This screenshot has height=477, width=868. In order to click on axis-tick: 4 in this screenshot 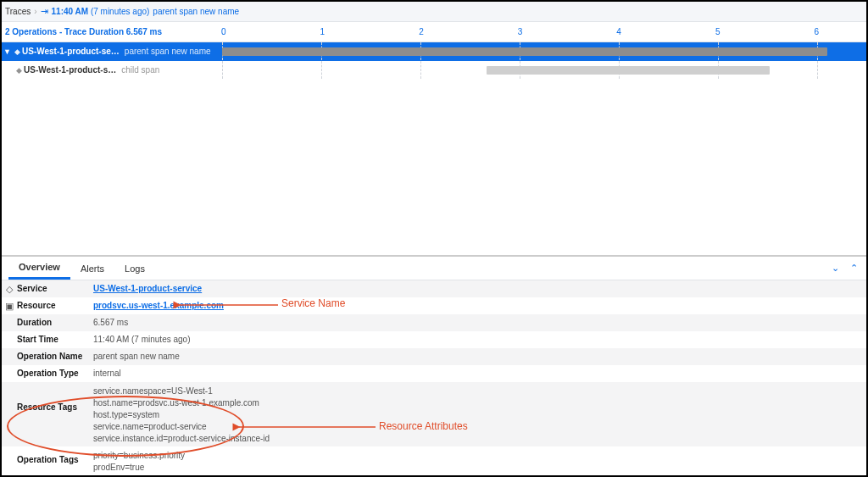, I will do `click(619, 32)`.